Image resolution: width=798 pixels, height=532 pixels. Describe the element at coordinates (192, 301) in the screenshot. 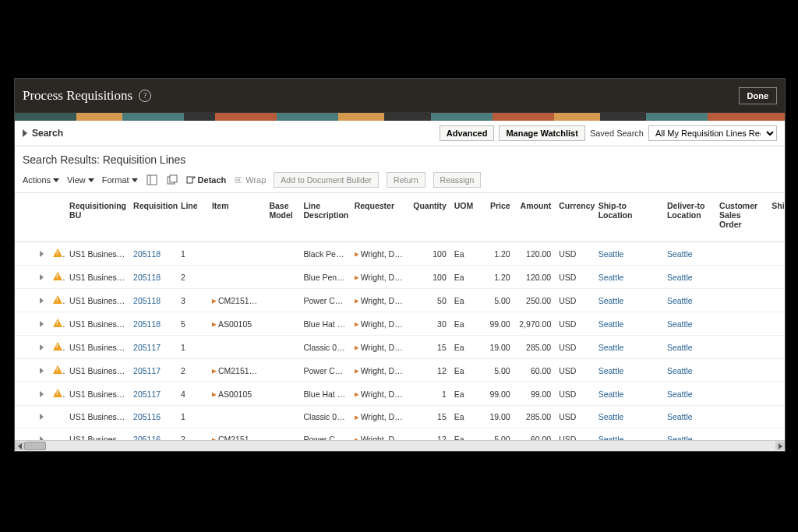

I see `cell-line: 3` at that location.